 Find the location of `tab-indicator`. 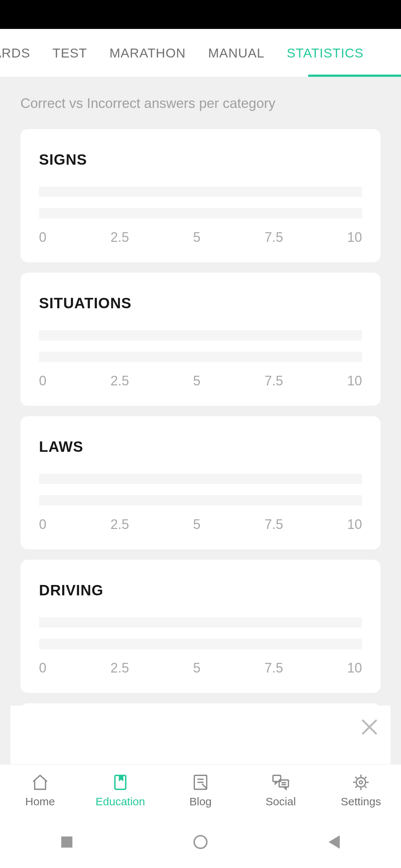

tab-indicator is located at coordinates (355, 76).